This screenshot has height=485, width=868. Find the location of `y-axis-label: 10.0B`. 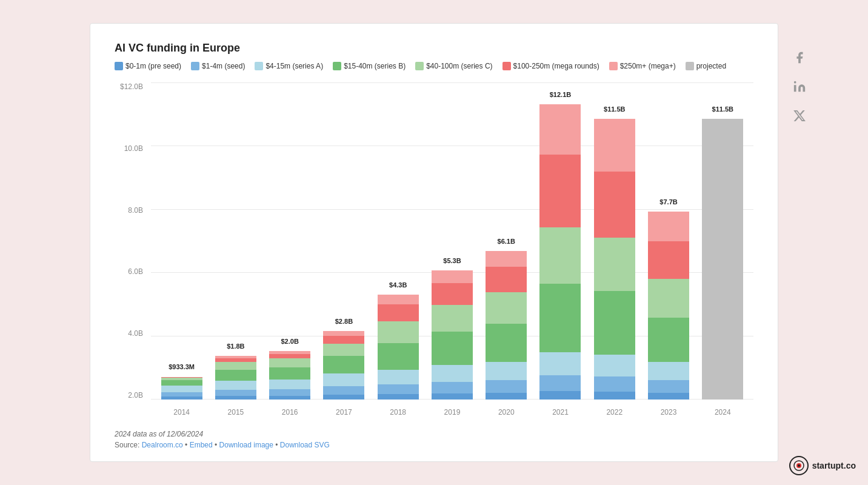

y-axis-label: 10.0B is located at coordinates (131, 149).